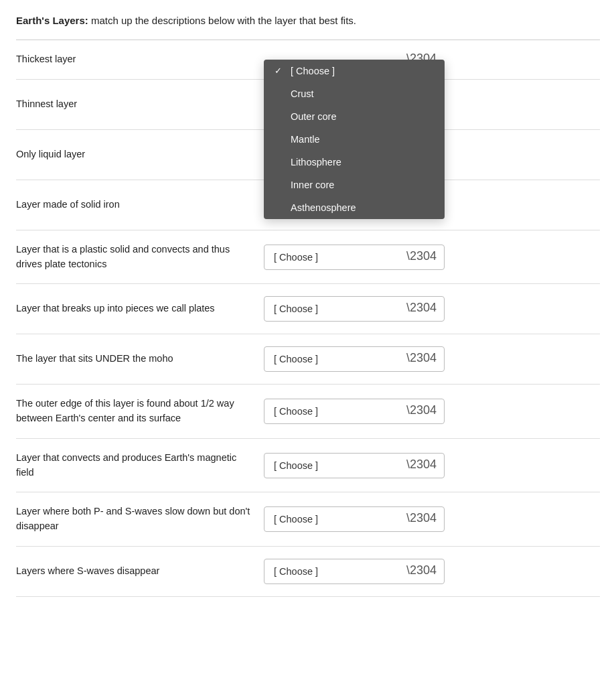 The image size is (616, 686). Describe the element at coordinates (308, 20) in the screenshot. I see `page-title: Earth's Layers: match up the description…` at that location.